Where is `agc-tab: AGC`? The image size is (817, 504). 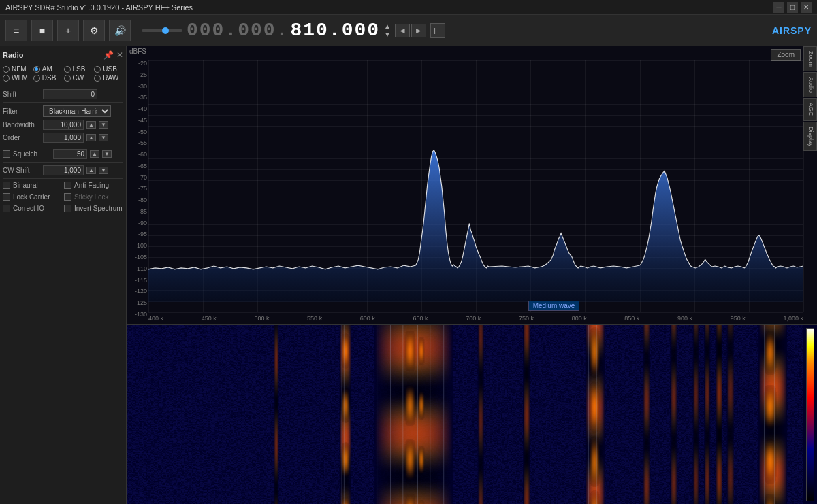 agc-tab: AGC is located at coordinates (810, 110).